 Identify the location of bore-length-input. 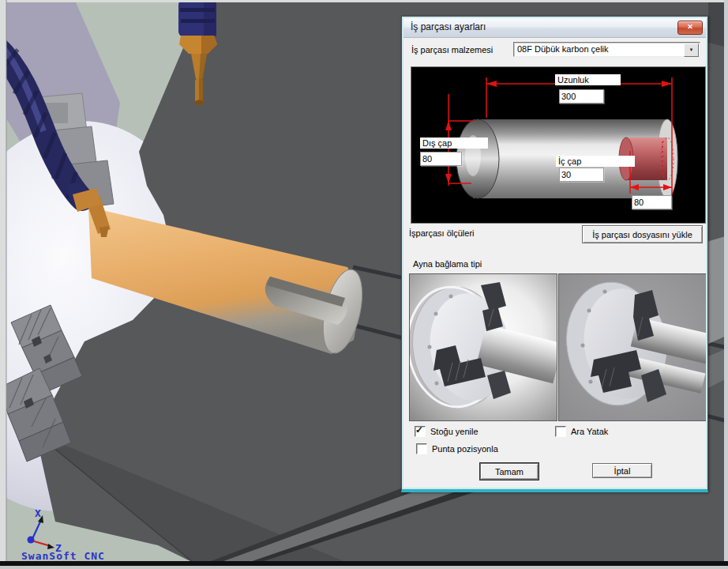
(652, 202).